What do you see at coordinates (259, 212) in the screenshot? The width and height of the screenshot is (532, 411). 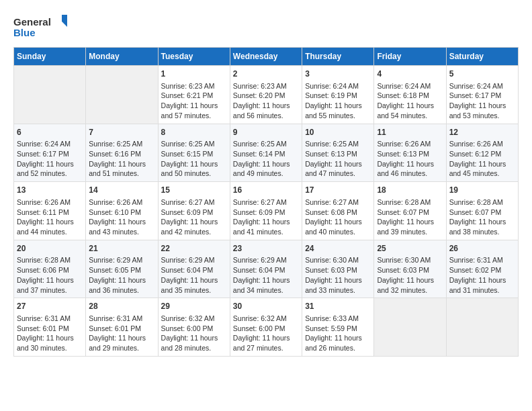 I see `sunset-text: Sunset: 6:09 PM` at bounding box center [259, 212].